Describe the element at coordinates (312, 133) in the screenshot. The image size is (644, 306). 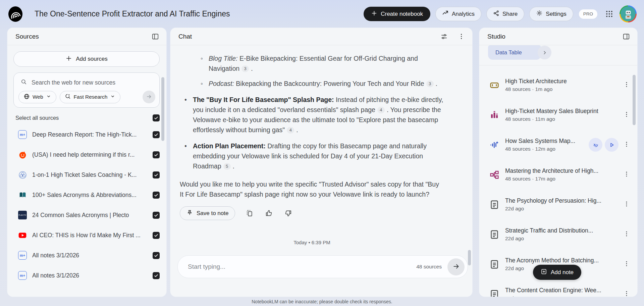
I see `chat-bullet-list: The "Buy It For Life Basecamp" Splash Pa…` at that location.